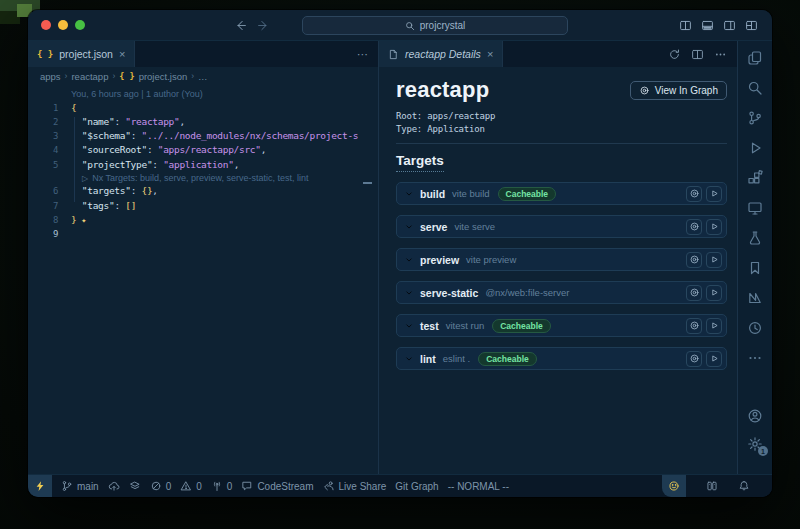  Describe the element at coordinates (755, 148) in the screenshot. I see `activity-item-run-debug` at that location.